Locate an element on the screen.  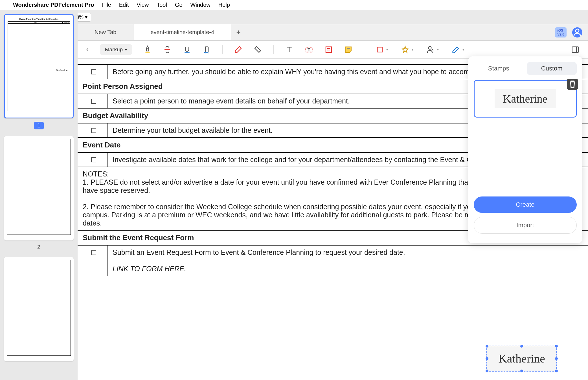
markup-toolbar: ‹ Markup▾ ▾ ▾ ▾ ▾ is located at coordinates (333, 50).